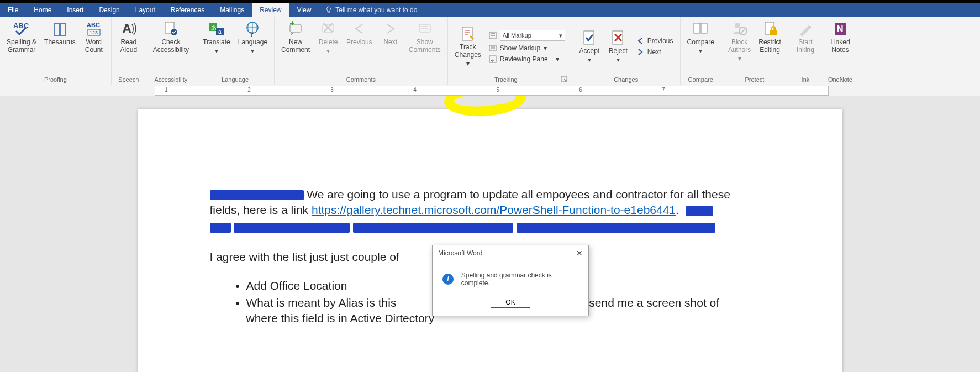 The image size is (980, 372). I want to click on ink-label: Start Inking, so click(805, 46).